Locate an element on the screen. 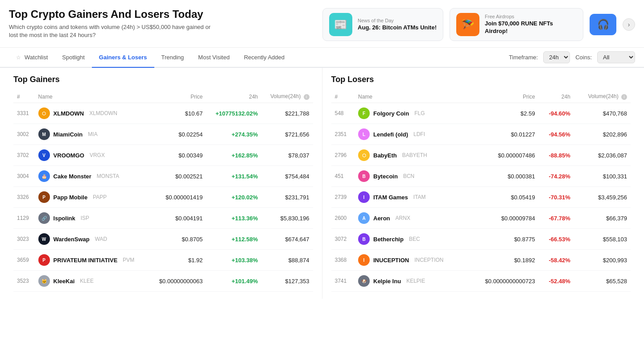 The image size is (644, 355). price-cell: $0.8705 is located at coordinates (178, 239).